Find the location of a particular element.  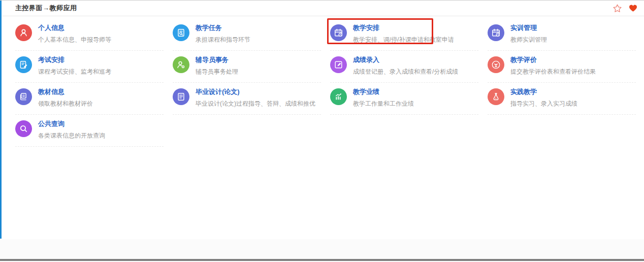

search-icon is located at coordinates (23, 129).